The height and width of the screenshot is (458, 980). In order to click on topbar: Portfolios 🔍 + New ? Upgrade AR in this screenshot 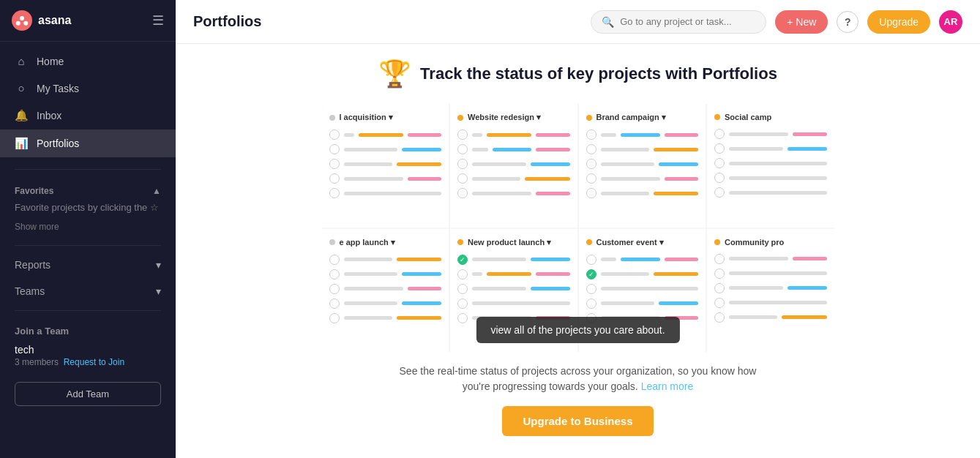, I will do `click(578, 22)`.